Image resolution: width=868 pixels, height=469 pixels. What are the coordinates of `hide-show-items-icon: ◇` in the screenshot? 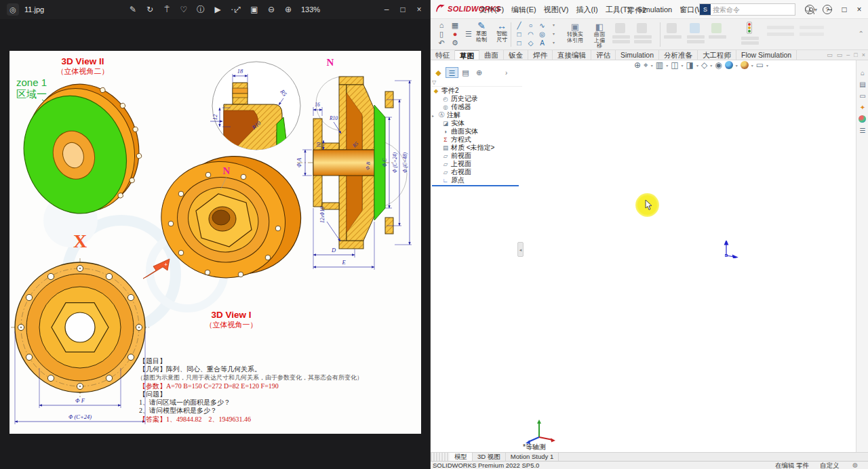 It's located at (704, 65).